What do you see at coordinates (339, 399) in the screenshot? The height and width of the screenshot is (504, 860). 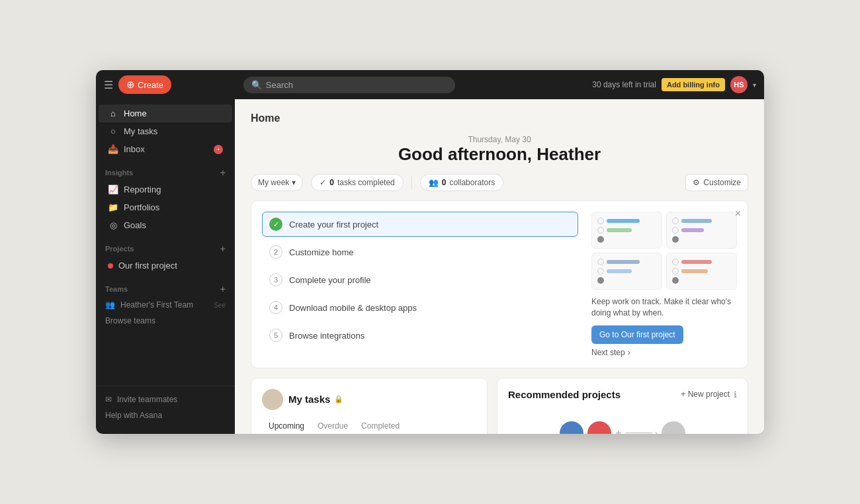 I see `lock-icon: 🔒` at bounding box center [339, 399].